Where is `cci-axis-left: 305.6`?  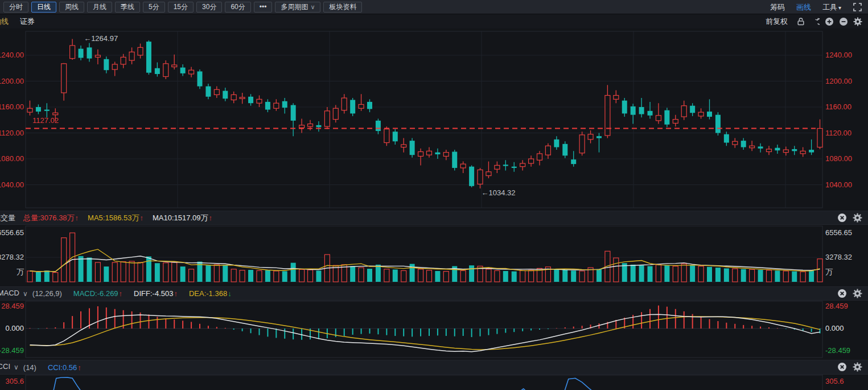
cci-axis-left: 305.6 is located at coordinates (13, 383).